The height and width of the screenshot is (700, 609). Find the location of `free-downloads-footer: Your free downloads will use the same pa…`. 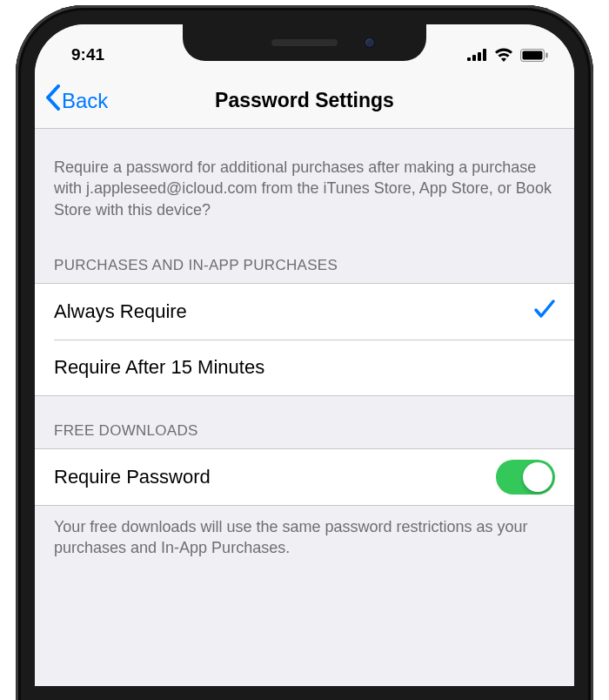

free-downloads-footer: Your free downloads will use the same pa… is located at coordinates (304, 542).